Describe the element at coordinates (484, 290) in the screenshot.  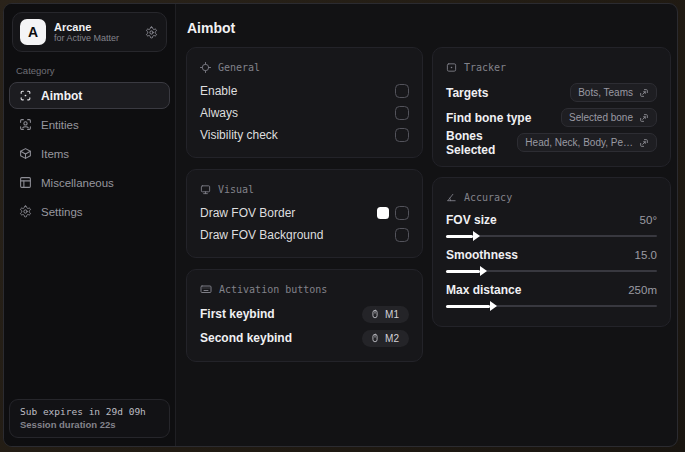
I see `slider-label: Max distance` at that location.